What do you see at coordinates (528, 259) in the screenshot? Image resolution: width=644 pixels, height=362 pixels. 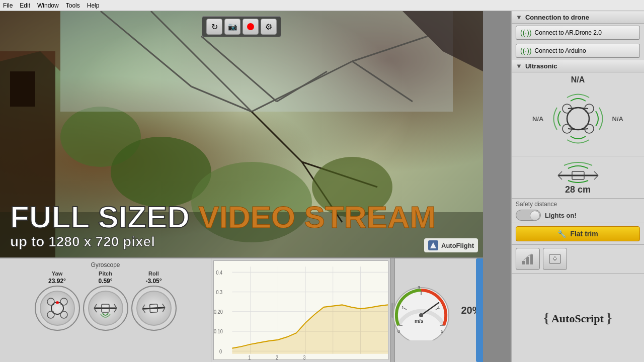 I see `chart-icon` at bounding box center [528, 259].